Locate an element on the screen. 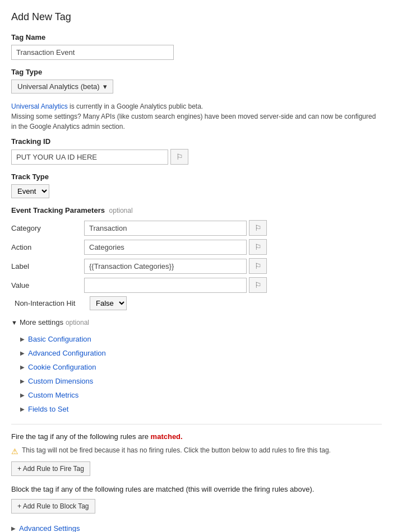 The height and width of the screenshot is (532, 393). ua-info-line1: is currently in a Google Analytics publi… is located at coordinates (136, 106).